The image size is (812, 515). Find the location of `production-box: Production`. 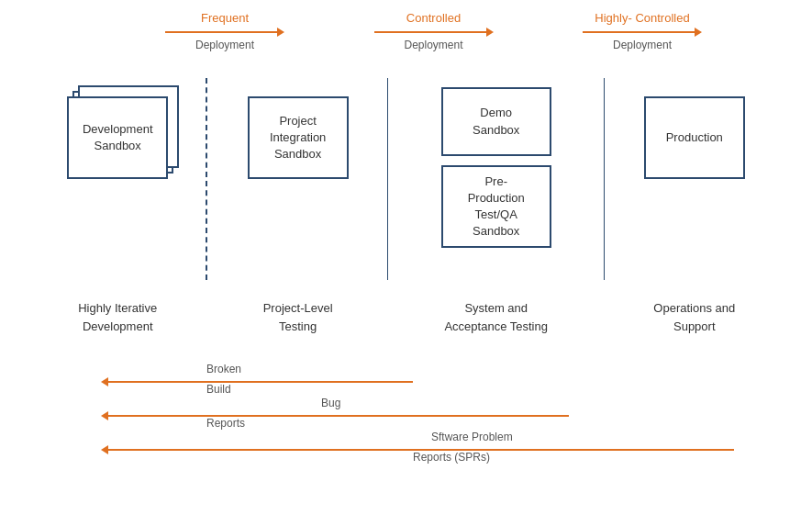

production-box: Production is located at coordinates (695, 138).